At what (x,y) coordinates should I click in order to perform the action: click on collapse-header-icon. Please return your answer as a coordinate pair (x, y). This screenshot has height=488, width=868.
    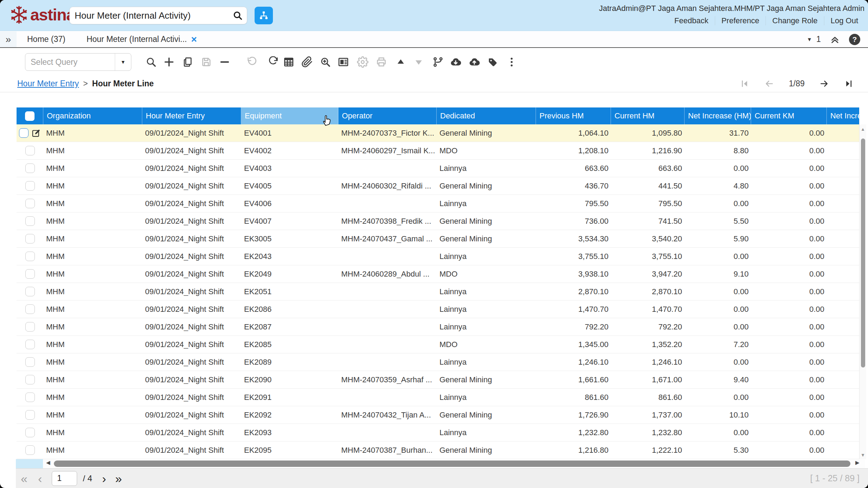
    Looking at the image, I should click on (835, 39).